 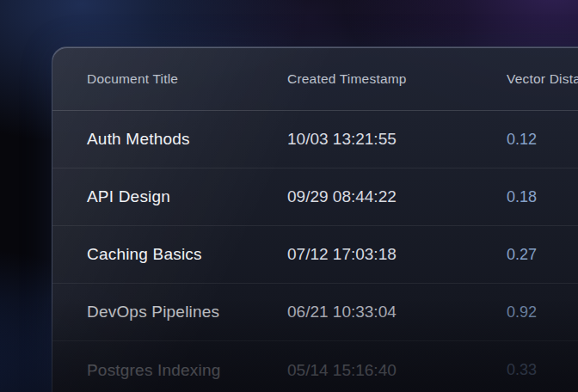 I want to click on created-timestamp-cell: 09/29 08:44:22, so click(x=397, y=197).